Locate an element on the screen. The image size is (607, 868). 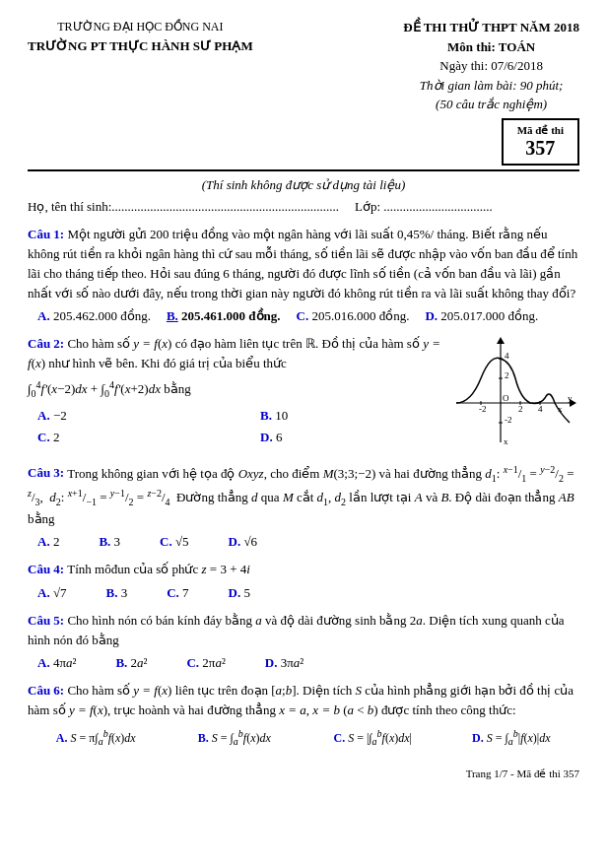
q3-choice-d: D. √6 is located at coordinates (243, 542).